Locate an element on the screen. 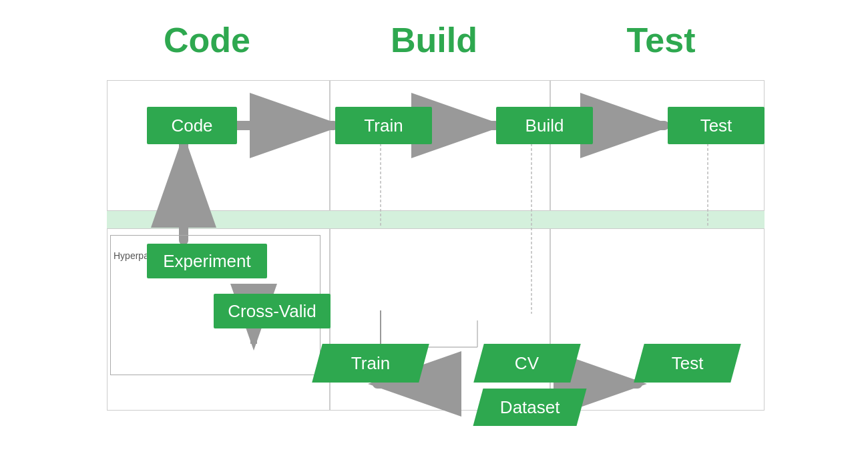 The width and height of the screenshot is (868, 476). highlight-band is located at coordinates (435, 220).